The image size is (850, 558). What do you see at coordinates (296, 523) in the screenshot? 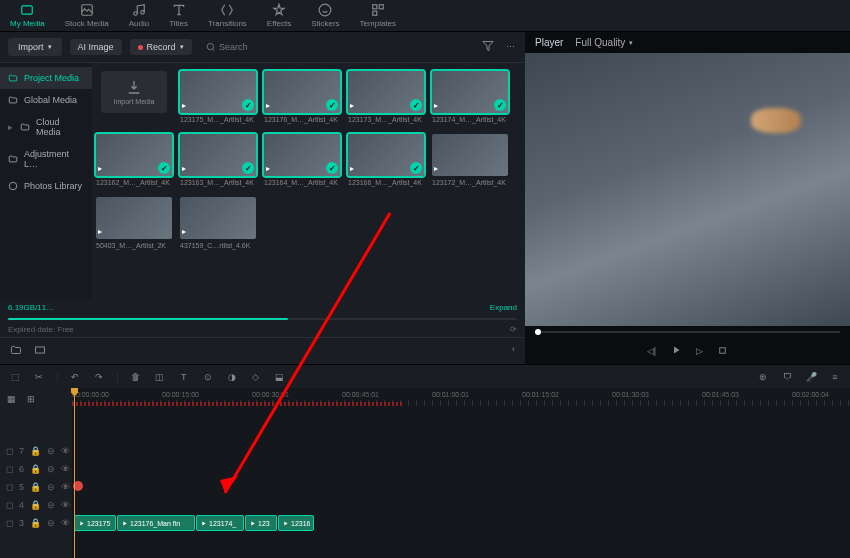
I see `timeline-clip: 12316` at bounding box center [296, 523].